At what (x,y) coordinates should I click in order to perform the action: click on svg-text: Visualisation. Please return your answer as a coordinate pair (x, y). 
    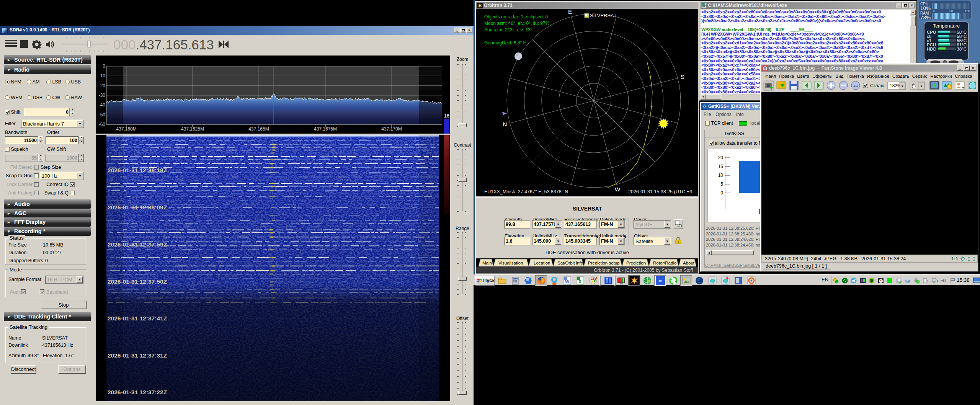
    Looking at the image, I should click on (511, 263).